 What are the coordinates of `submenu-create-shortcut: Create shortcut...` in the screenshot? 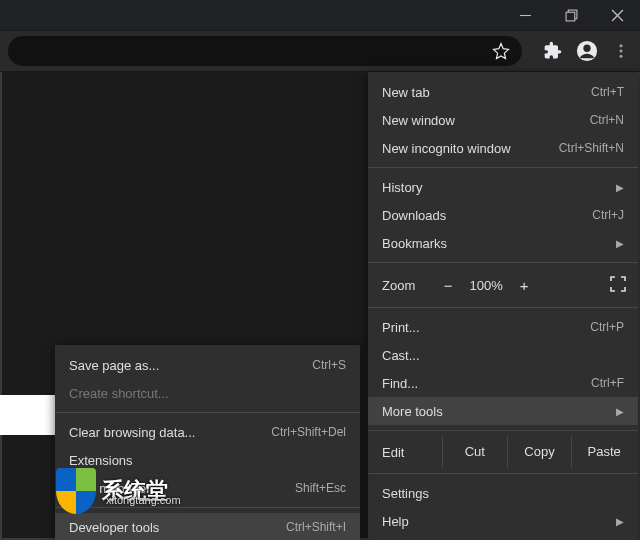 It's located at (208, 393).